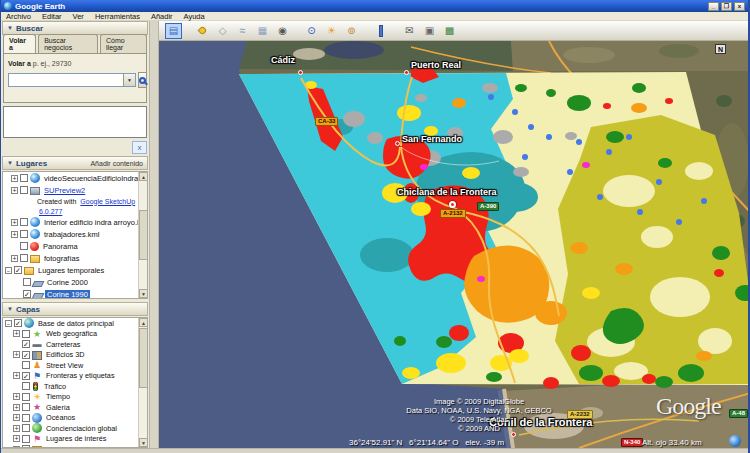 This screenshot has width=750, height=453. What do you see at coordinates (142, 80) in the screenshot?
I see `search-button` at bounding box center [142, 80].